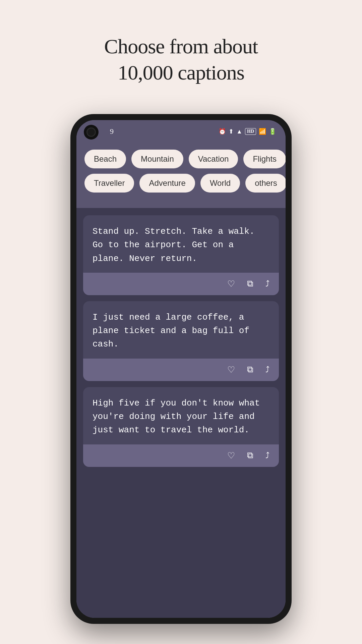 The image size is (362, 644). I want to click on data-icon: ⬆, so click(231, 131).